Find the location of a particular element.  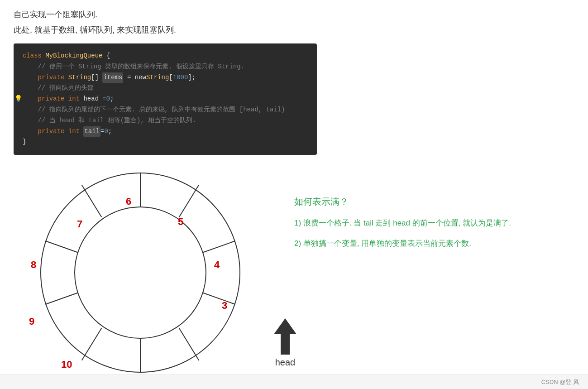

segment-label-10: 10 is located at coordinates (67, 365).